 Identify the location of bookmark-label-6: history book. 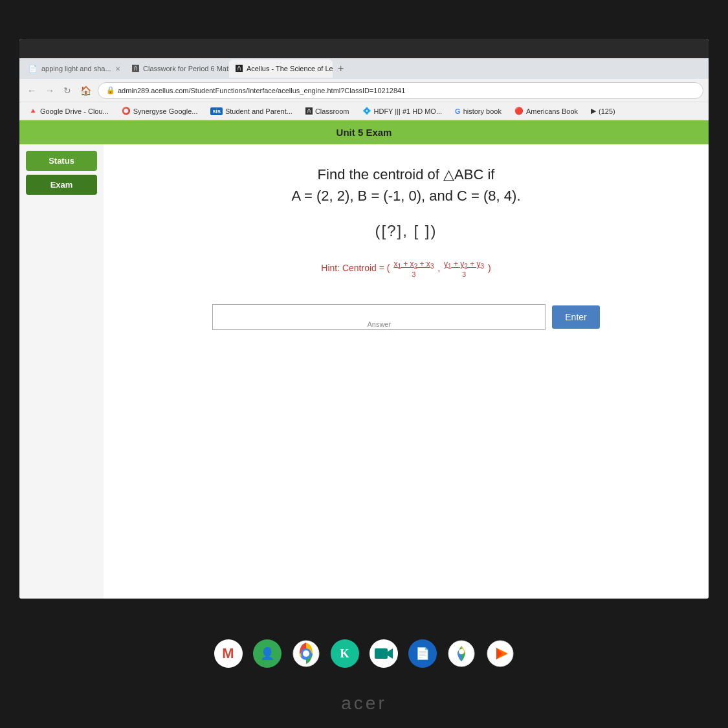
(483, 111).